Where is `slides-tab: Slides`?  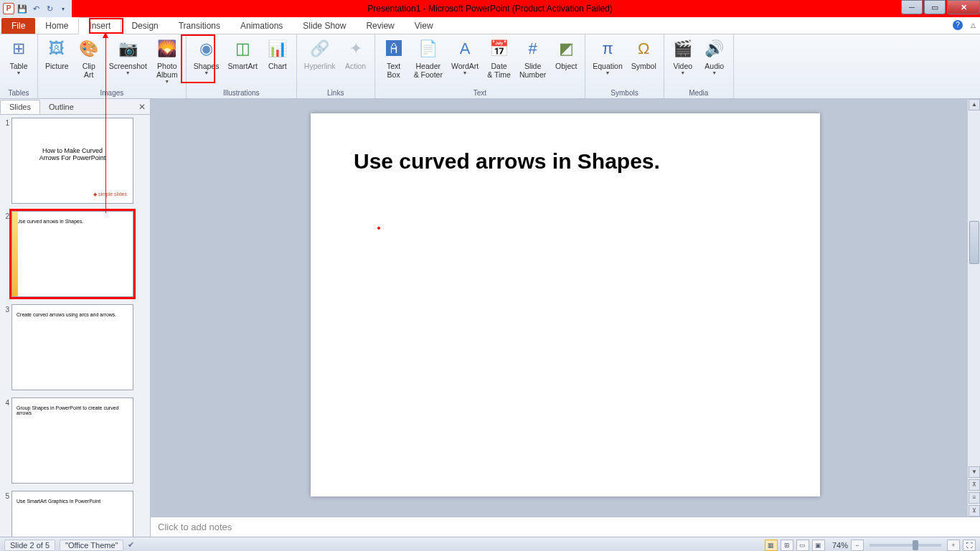 slides-tab: Slides is located at coordinates (20, 107).